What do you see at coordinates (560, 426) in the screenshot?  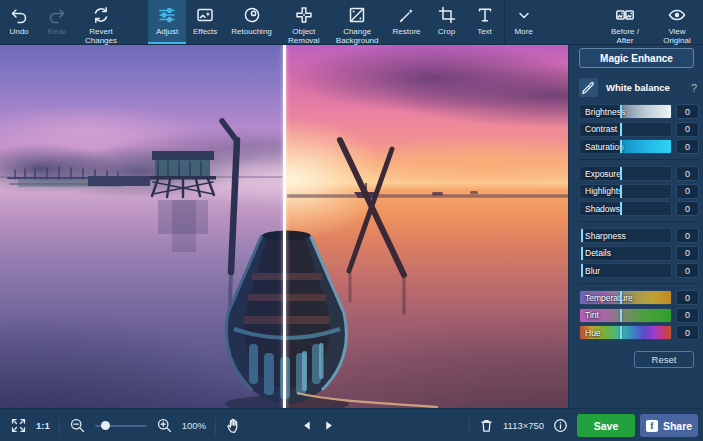 I see `info-icon` at bounding box center [560, 426].